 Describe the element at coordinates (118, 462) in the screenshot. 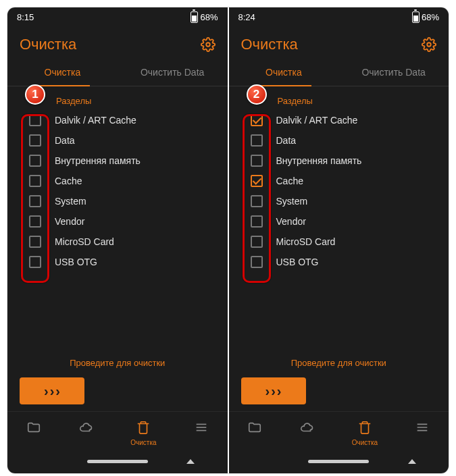

I see `system-nav` at that location.